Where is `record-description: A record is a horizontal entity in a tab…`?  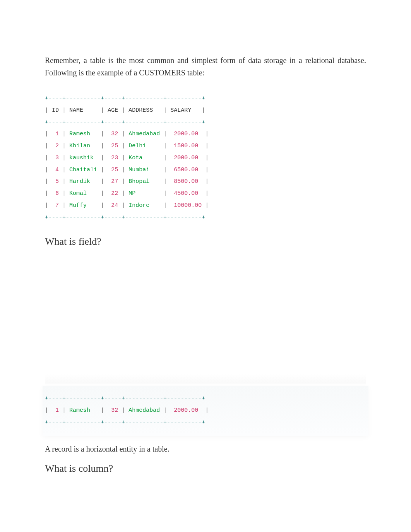 record-description: A record is a horizontal entity in a tab… is located at coordinates (206, 449).